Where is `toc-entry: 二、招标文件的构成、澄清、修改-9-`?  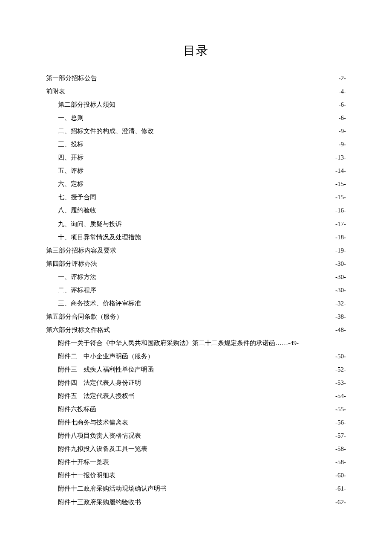
toc-entry: 二、招标文件的构成、澄清、修改-9- is located at coordinates (196, 131).